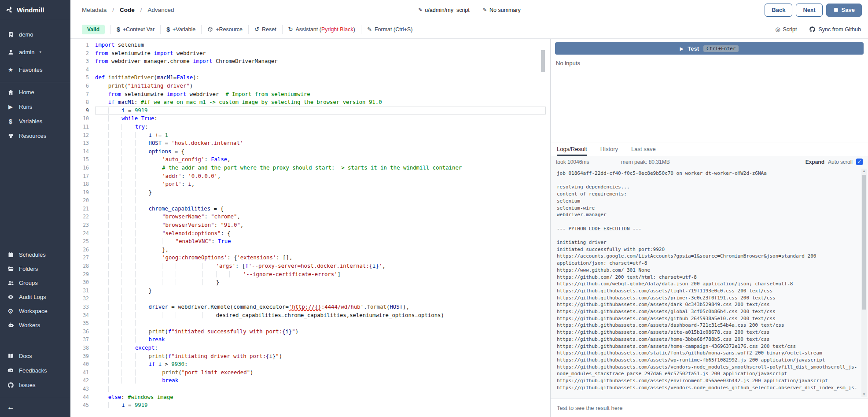 The width and height of the screenshot is (868, 417). I want to click on sidebar-item-demo: demo, so click(35, 34).